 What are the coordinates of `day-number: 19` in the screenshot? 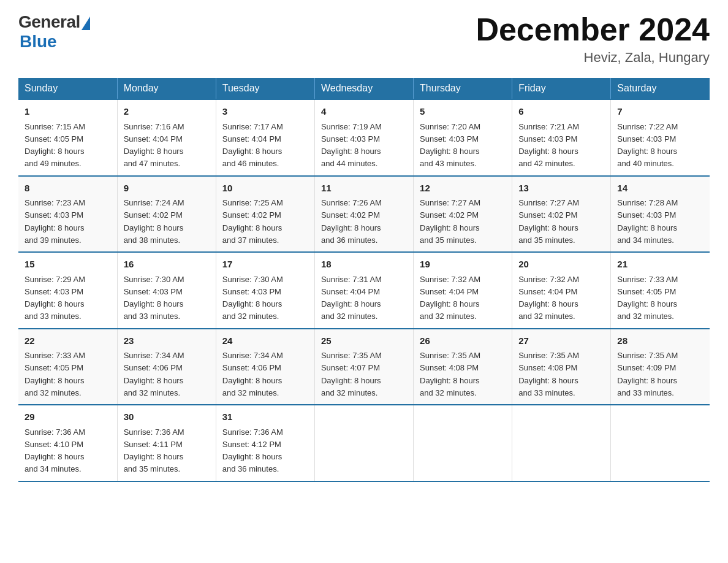 It's located at (463, 265).